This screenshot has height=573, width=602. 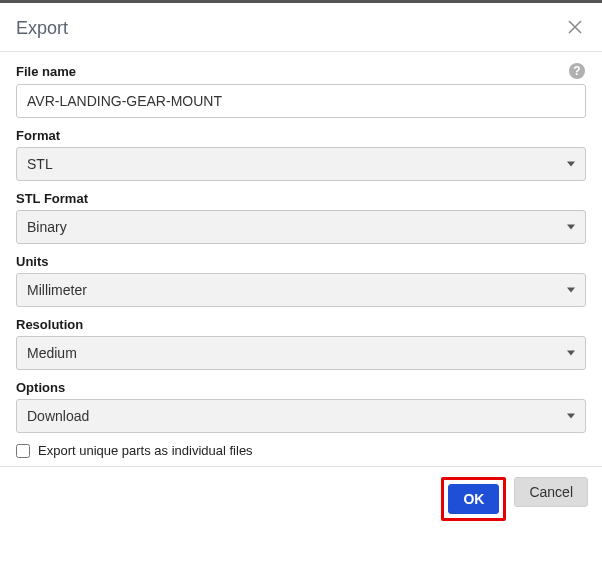 What do you see at coordinates (301, 101) in the screenshot?
I see `filename-input` at bounding box center [301, 101].